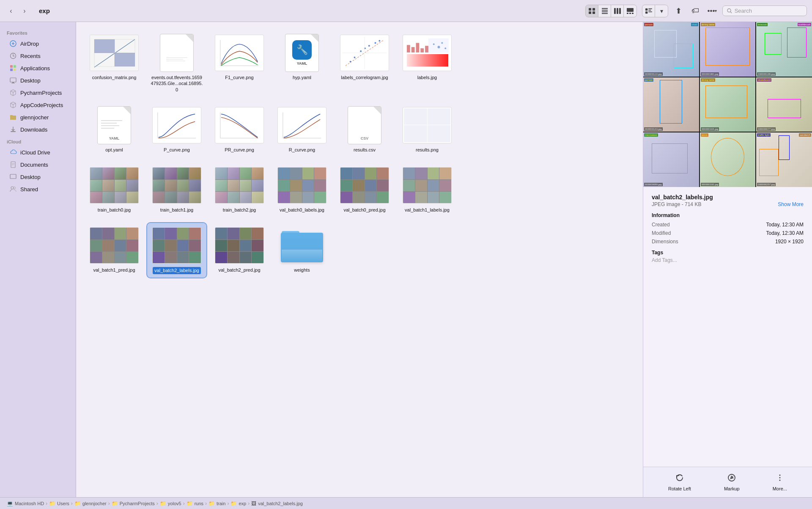 This screenshot has height=509, width=812. I want to click on val-batch2-labels-thumb, so click(177, 245).